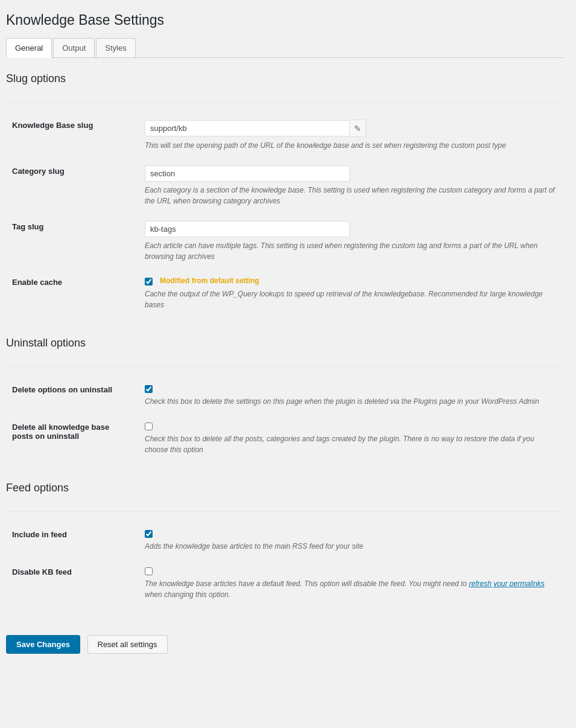 This screenshot has width=576, height=728. What do you see at coordinates (69, 241) in the screenshot?
I see `tag-slug-label: Tag slug` at bounding box center [69, 241].